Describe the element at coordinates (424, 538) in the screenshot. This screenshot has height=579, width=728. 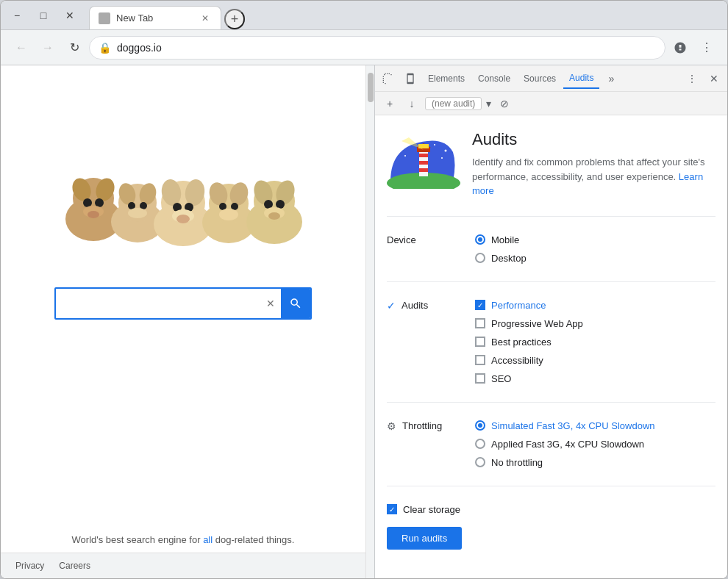
I see `run-audits-button: Run audits` at that location.